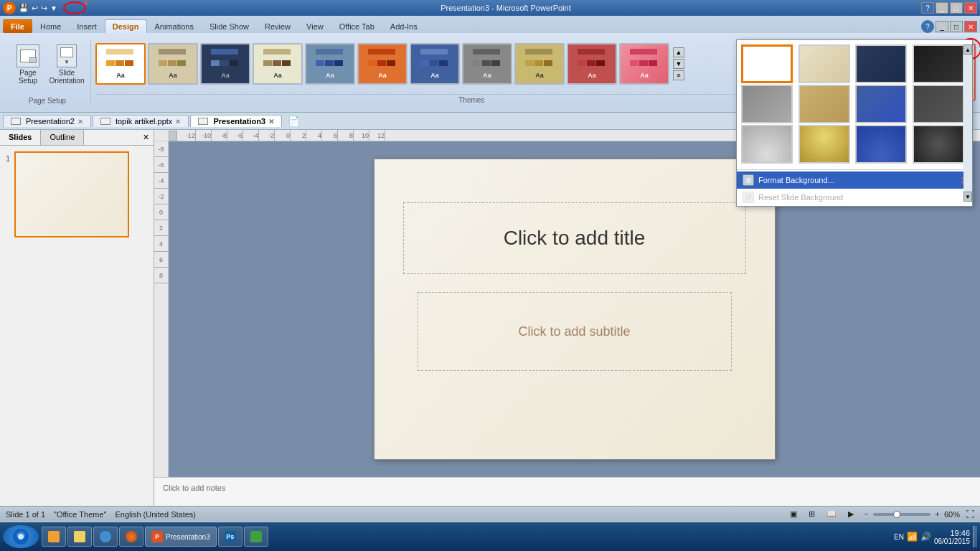  What do you see at coordinates (767, 64) in the screenshot?
I see `bg-swatch-white` at bounding box center [767, 64].